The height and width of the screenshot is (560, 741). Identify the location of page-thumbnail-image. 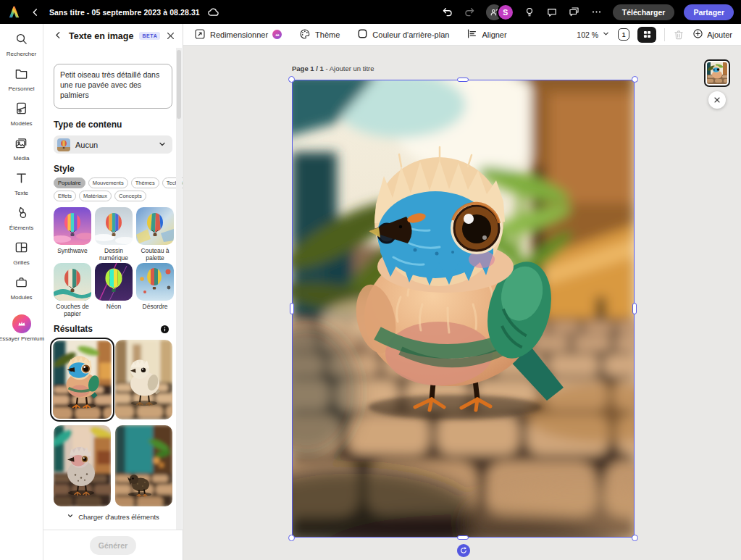
(717, 73).